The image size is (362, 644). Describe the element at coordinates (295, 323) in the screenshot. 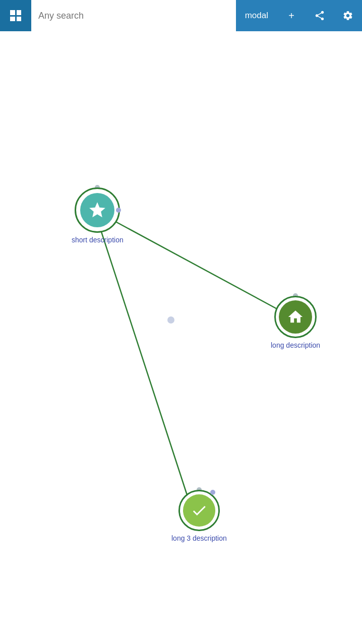

I see `node-home: long description` at that location.